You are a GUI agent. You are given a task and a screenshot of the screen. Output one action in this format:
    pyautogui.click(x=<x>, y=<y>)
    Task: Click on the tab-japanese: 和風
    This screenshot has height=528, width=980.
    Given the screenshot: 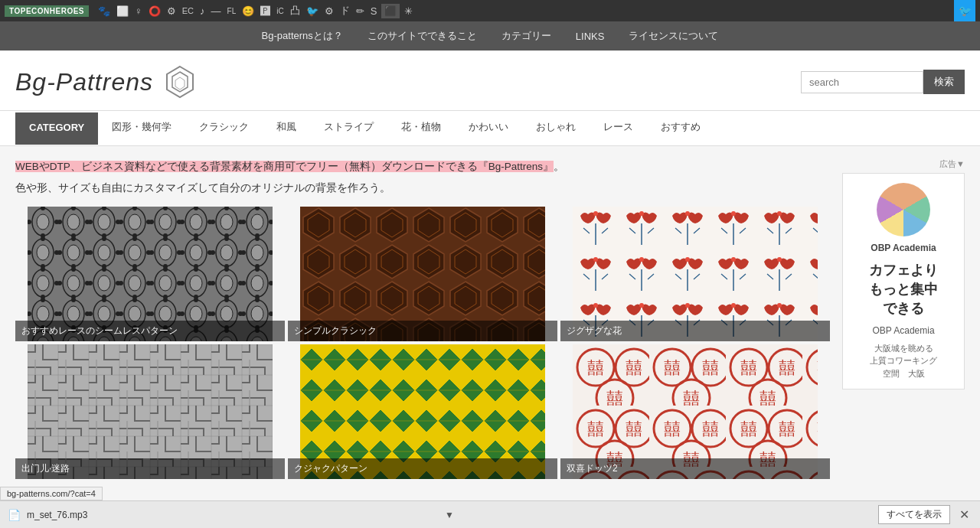 What is the action you would take?
    pyautogui.click(x=286, y=129)
    